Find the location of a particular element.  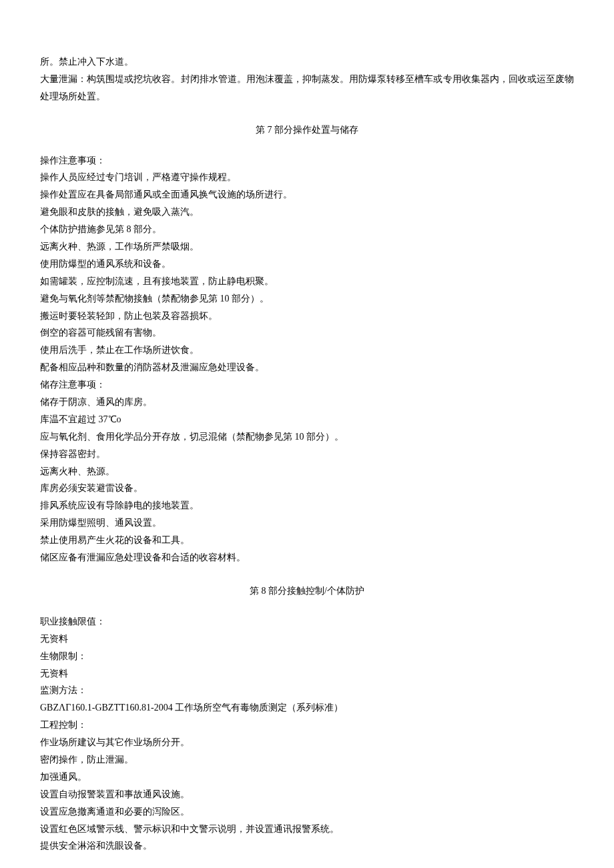

section7-line: 搬运时要轻装轻卸，防止包装及容器损坏。 is located at coordinates (307, 316).